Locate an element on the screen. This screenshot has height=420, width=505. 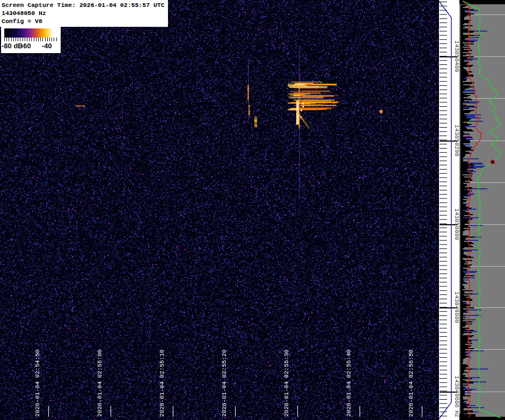
capture-info-box: Screen Capture Time: 2026-01-04 02:55:57… is located at coordinates (84, 13).